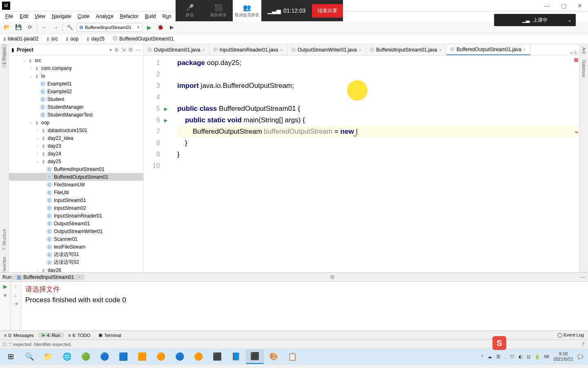  Describe the element at coordinates (111, 50) in the screenshot. I see `chevron-down-icon: ▾` at that location.